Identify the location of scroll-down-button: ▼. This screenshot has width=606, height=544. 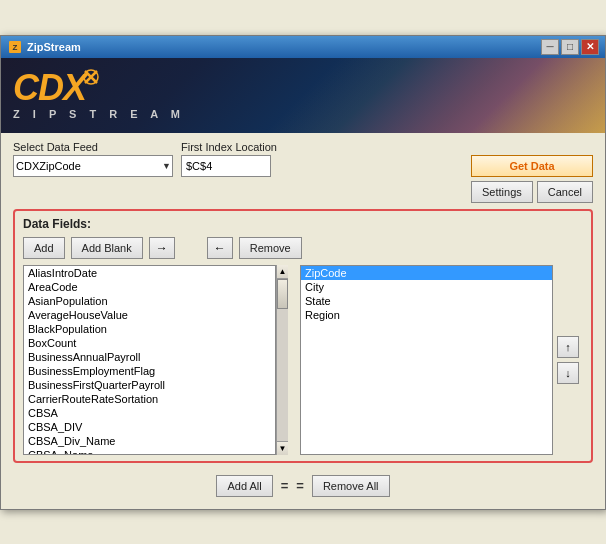
(282, 448).